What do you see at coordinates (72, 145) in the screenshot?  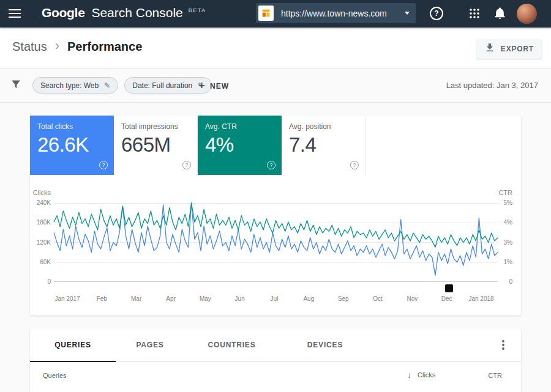 I see `metric-value: 26.6K` at bounding box center [72, 145].